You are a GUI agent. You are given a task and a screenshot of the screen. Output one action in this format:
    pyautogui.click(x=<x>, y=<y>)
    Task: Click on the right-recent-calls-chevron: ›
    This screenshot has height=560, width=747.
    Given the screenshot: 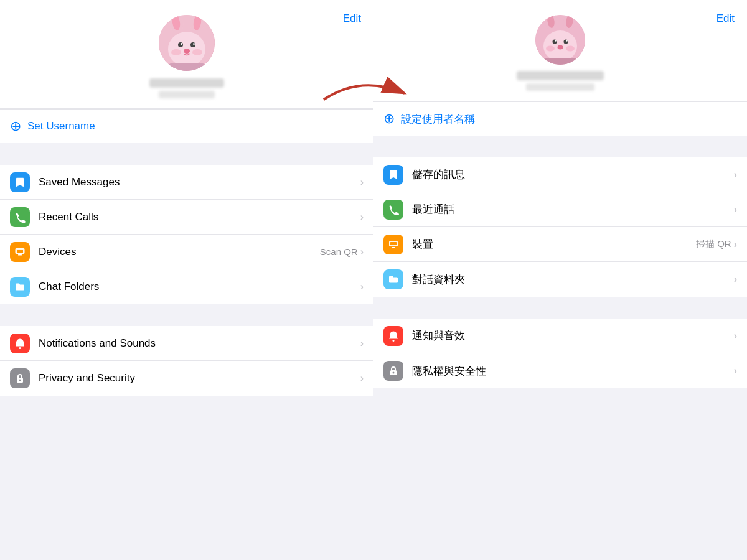 What is the action you would take?
    pyautogui.click(x=736, y=210)
    